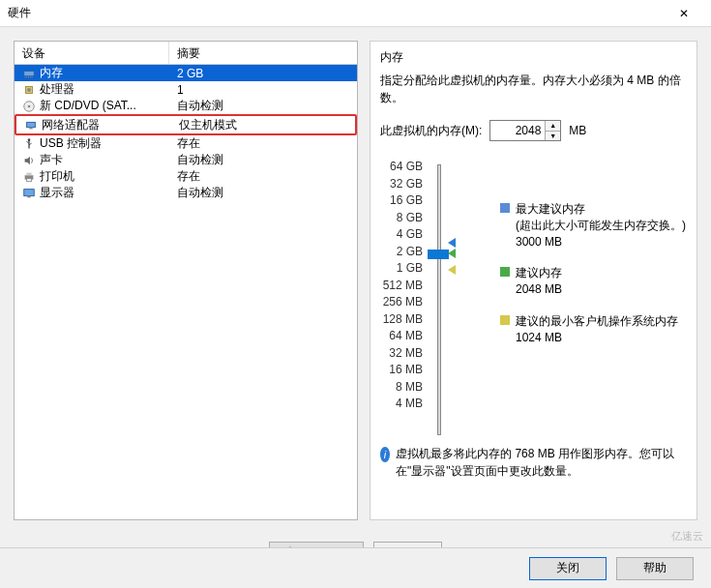 The height and width of the screenshot is (588, 711). What do you see at coordinates (186, 193) in the screenshot?
I see `row-display: 显示器 自动检测` at bounding box center [186, 193].